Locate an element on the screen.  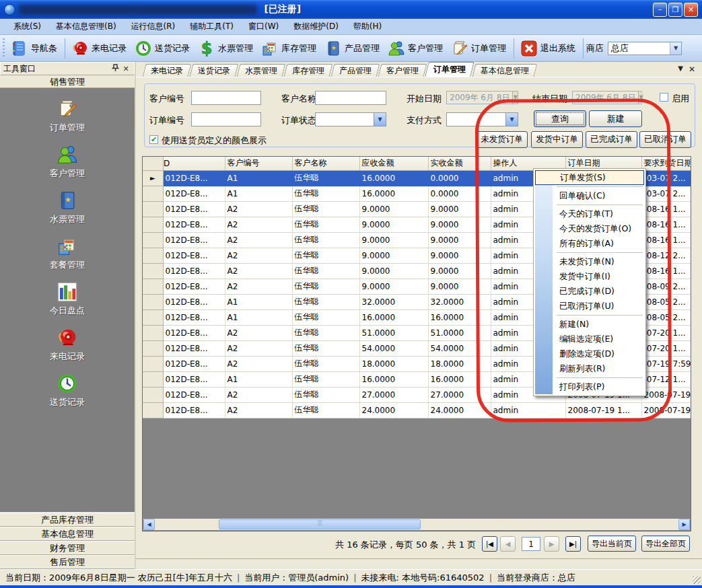
tab-客户管理: 客户管理 is located at coordinates (402, 70).